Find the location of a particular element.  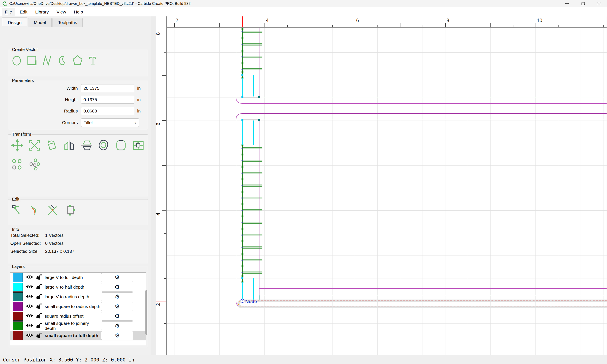

layer-row: large V to full depth⚙ is located at coordinates (78, 277).